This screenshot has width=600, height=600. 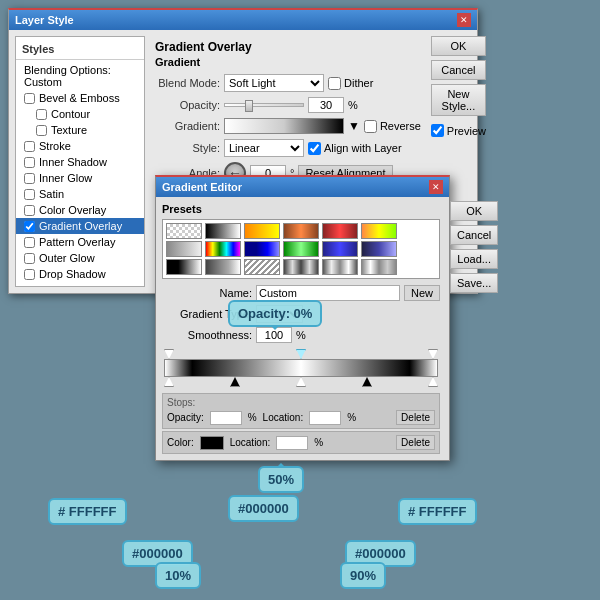 I want to click on sidebar-blending-options: Blending Options: Custom, so click(x=80, y=76).